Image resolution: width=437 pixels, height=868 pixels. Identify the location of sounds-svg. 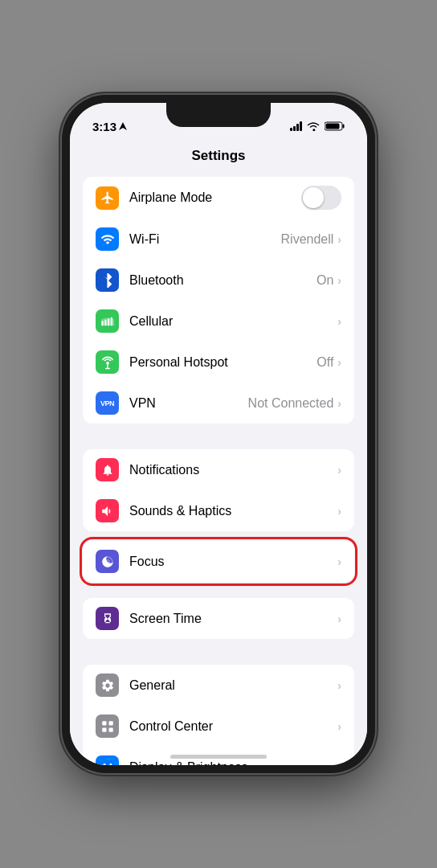
(108, 511).